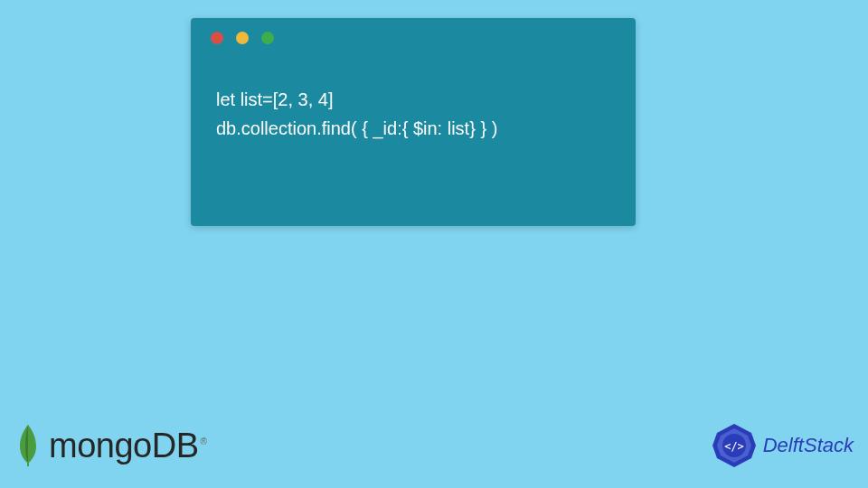 This screenshot has width=868, height=488. Describe the element at coordinates (413, 38) in the screenshot. I see `window-titlebar` at that location.